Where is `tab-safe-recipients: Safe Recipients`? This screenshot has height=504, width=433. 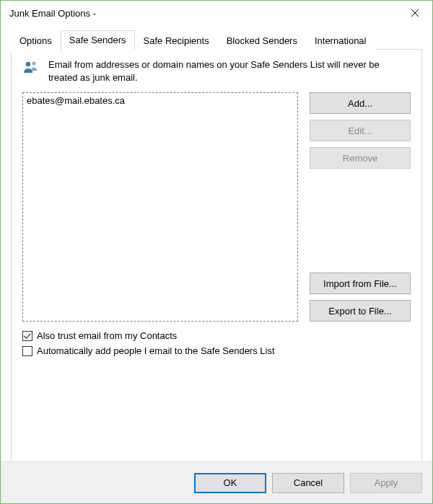
tab-safe-recipients: Safe Recipients is located at coordinates (176, 40).